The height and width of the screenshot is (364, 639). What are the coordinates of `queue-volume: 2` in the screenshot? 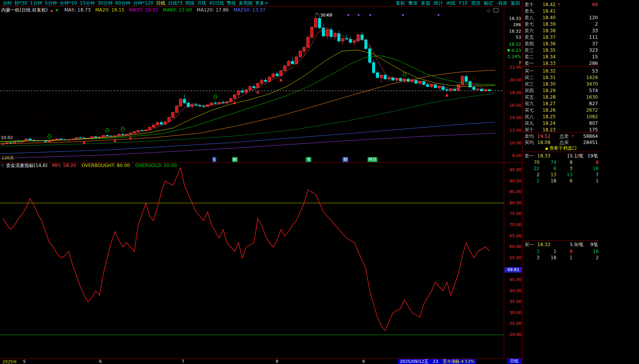 It's located at (596, 25).